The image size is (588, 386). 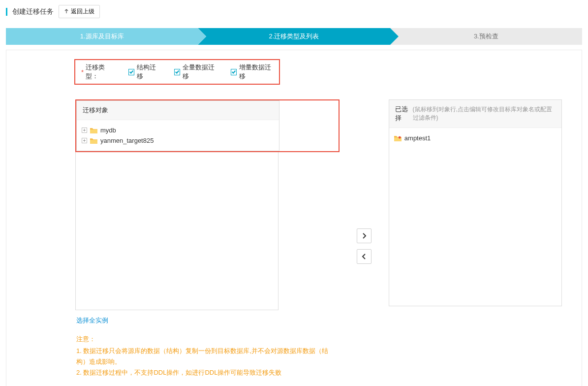 What do you see at coordinates (178, 110) in the screenshot?
I see `source-panel-head: 迁移对象` at bounding box center [178, 110].